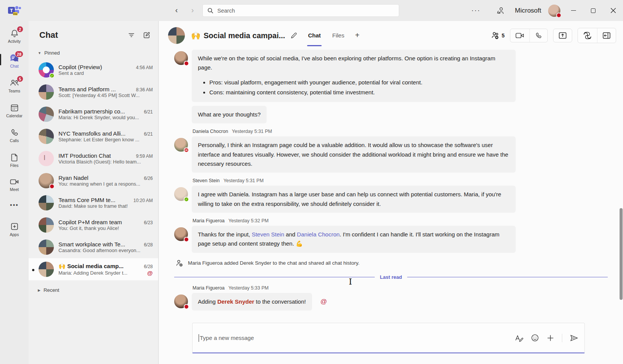 This screenshot has height=364, width=623. What do you see at coordinates (574, 11) in the screenshot?
I see `minimize-icon` at bounding box center [574, 11].